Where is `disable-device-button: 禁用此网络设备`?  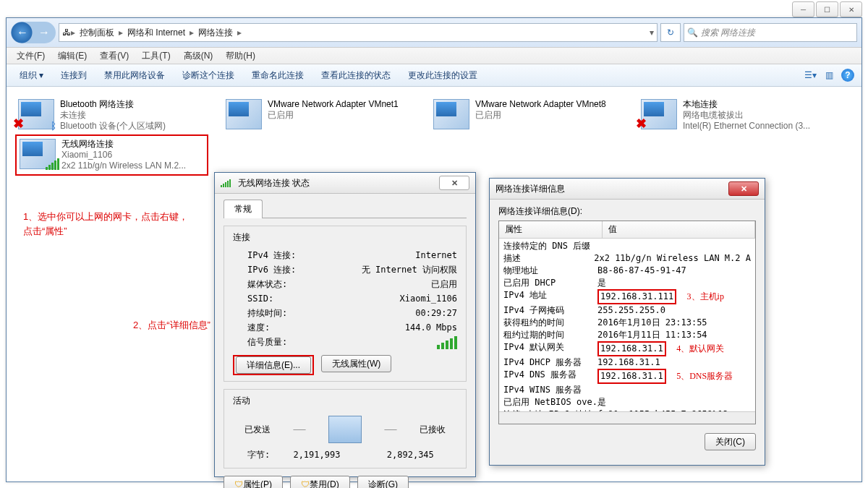 disable-device-button: 禁用此网络设备 is located at coordinates (135, 75).